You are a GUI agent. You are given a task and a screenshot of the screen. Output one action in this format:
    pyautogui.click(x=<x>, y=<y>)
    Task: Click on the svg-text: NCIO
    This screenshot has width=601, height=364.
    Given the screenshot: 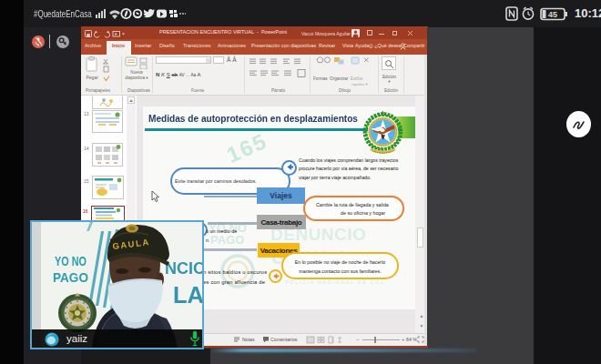 What is the action you would take?
    pyautogui.click(x=184, y=268)
    